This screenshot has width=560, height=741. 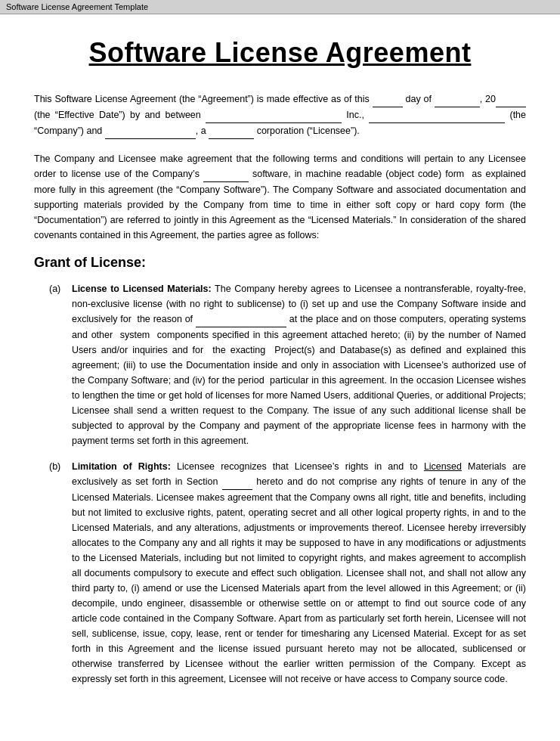 I want to click on intro-paragraph: This Software License Agreement (the “Ag…, so click(x=280, y=115).